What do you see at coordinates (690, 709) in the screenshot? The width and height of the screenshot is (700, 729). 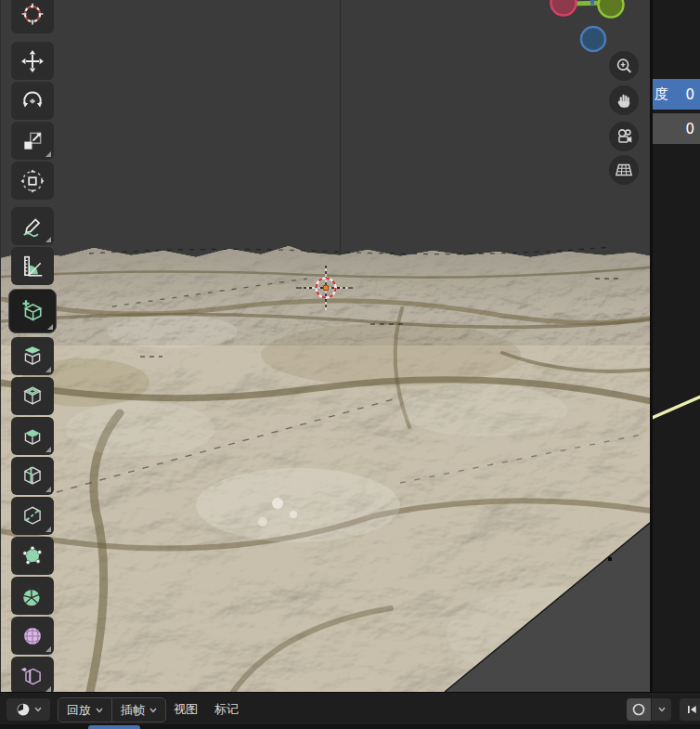 I see `jump-to-start-button` at bounding box center [690, 709].